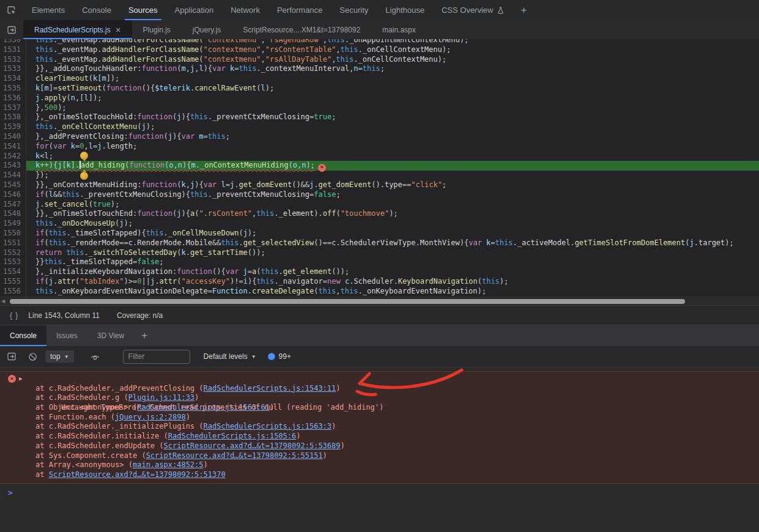 The image size is (759, 532). I want to click on line-number: 1531, so click(13, 50).